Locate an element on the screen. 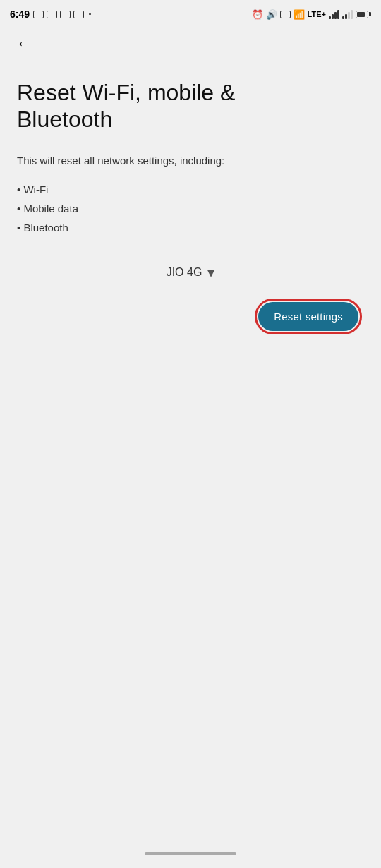  bullet-wifi: • Wi-Fi is located at coordinates (32, 189).